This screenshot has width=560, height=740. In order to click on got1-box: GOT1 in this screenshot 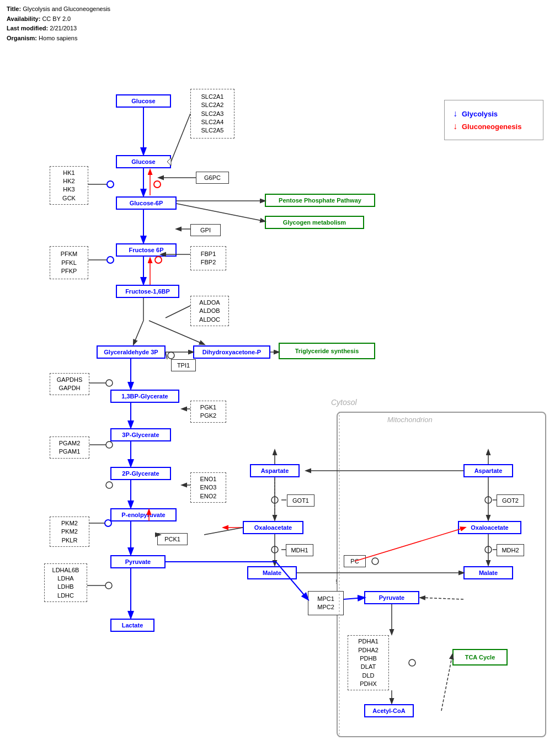, I will do `click(301, 501)`.